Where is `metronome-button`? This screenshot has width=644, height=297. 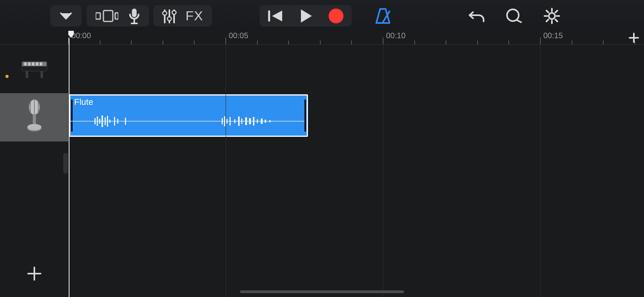
metronome-button is located at coordinates (383, 16).